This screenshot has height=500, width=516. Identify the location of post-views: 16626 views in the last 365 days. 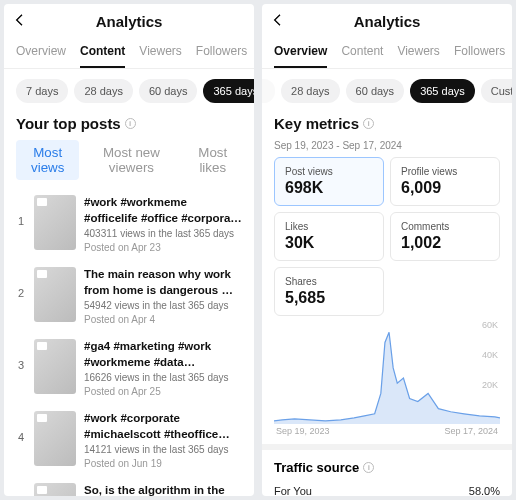
(163, 378).